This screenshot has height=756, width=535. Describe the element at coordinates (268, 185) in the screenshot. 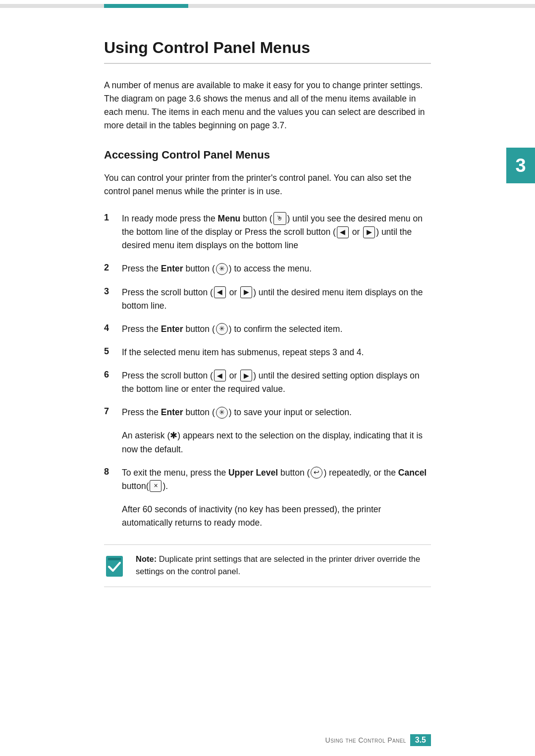

I see `section-intro: You can control your printer from the pr…` at that location.